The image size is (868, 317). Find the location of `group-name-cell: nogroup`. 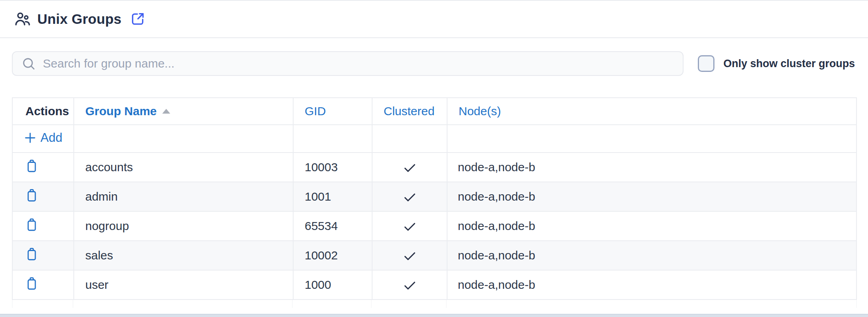

group-name-cell: nogroup is located at coordinates (183, 226).